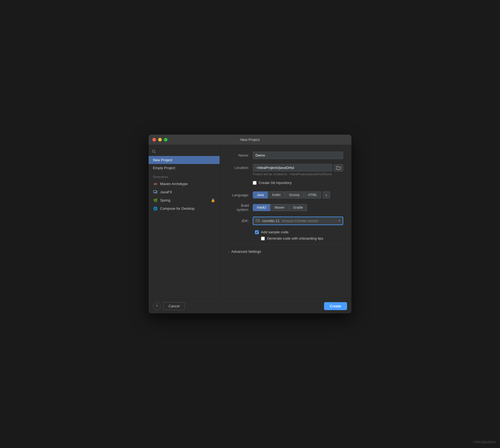 The height and width of the screenshot is (448, 500). I want to click on language-label: Language:, so click(240, 195).